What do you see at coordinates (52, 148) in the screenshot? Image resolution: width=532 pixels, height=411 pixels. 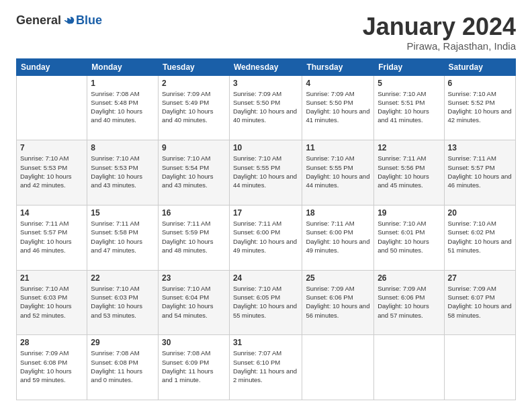 I see `day-number: 7` at bounding box center [52, 148].